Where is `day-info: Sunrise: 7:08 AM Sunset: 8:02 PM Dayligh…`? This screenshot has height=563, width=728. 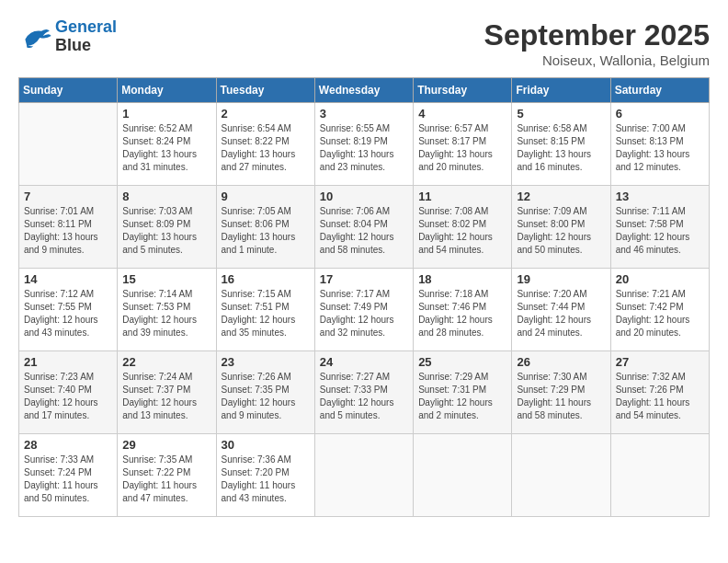
day-info: Sunrise: 7:08 AM Sunset: 8:02 PM Dayligh… is located at coordinates (462, 231).